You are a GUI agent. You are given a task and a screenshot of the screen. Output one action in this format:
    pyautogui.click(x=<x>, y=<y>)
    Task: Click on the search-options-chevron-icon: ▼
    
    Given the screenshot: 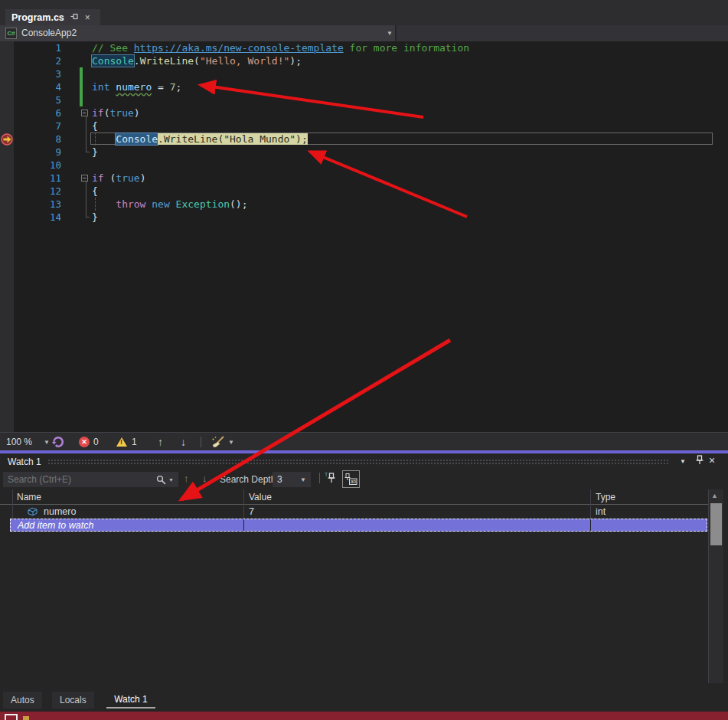 What is the action you would take?
    pyautogui.click(x=171, y=479)
    